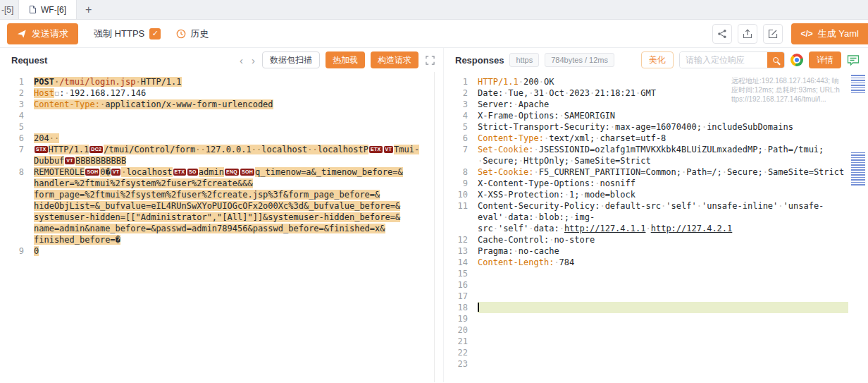 This screenshot has width=868, height=383. What do you see at coordinates (461, 251) in the screenshot?
I see `line-number: 13` at bounding box center [461, 251].